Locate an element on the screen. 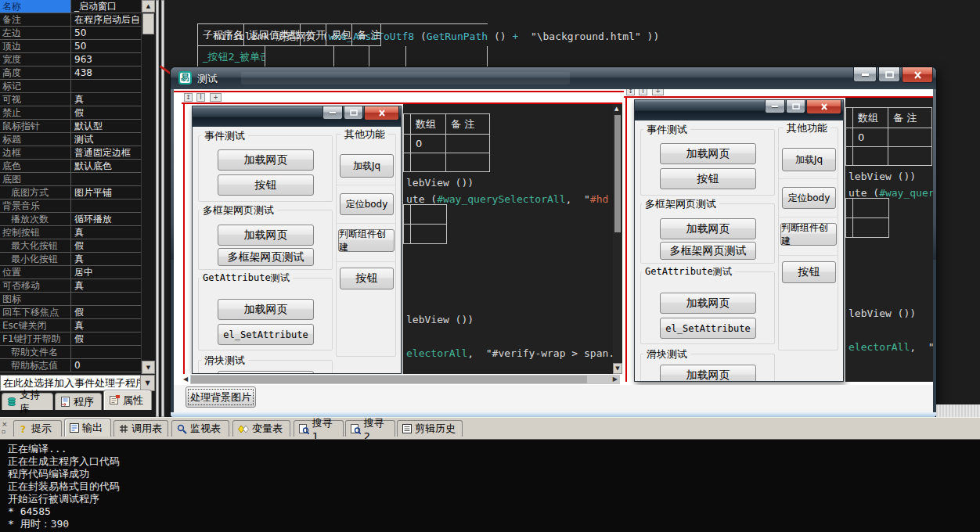 The image size is (980, 532). tab-hints: ? 提示 is located at coordinates (38, 429).